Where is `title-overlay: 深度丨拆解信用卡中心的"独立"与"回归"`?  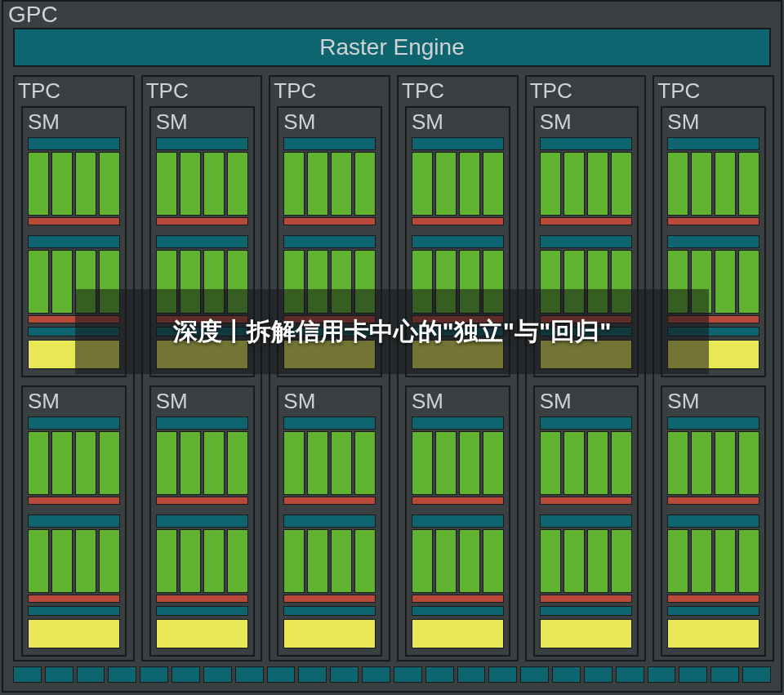
title-overlay: 深度丨拆解信用卡中心的"独立"与"回归" is located at coordinates (392, 332).